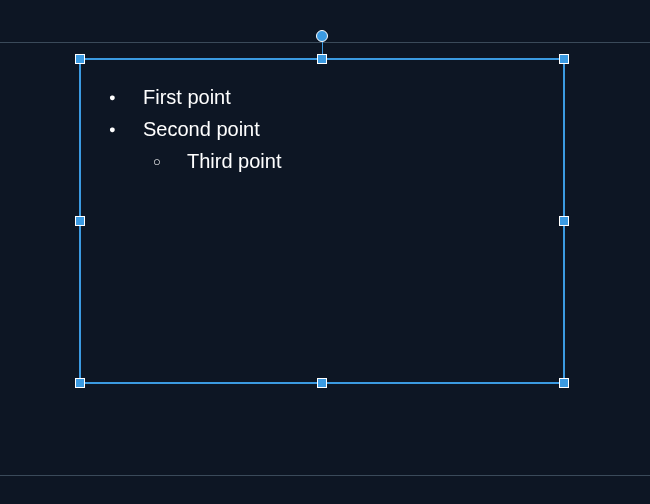  Describe the element at coordinates (325, 42) in the screenshot. I see `slide-boundary-top` at that location.